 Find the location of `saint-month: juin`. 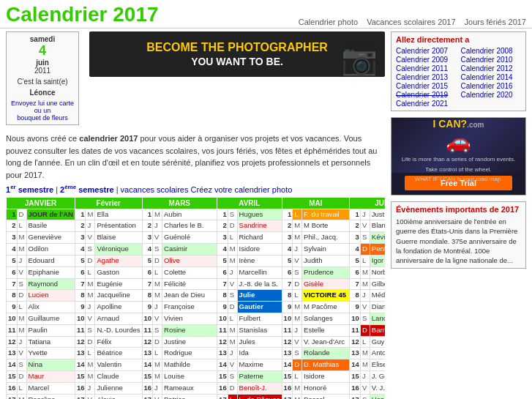

saint-month: juin is located at coordinates (42, 63).